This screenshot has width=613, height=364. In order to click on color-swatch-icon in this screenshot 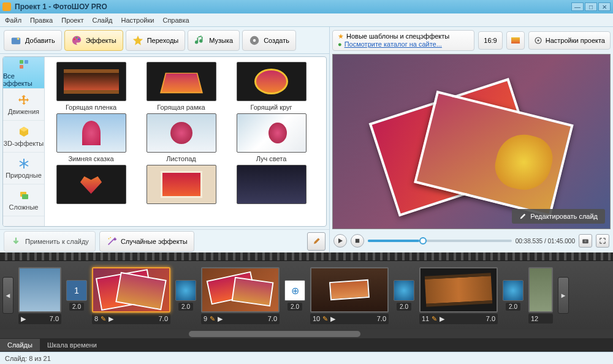, I will do `click(516, 40)`.